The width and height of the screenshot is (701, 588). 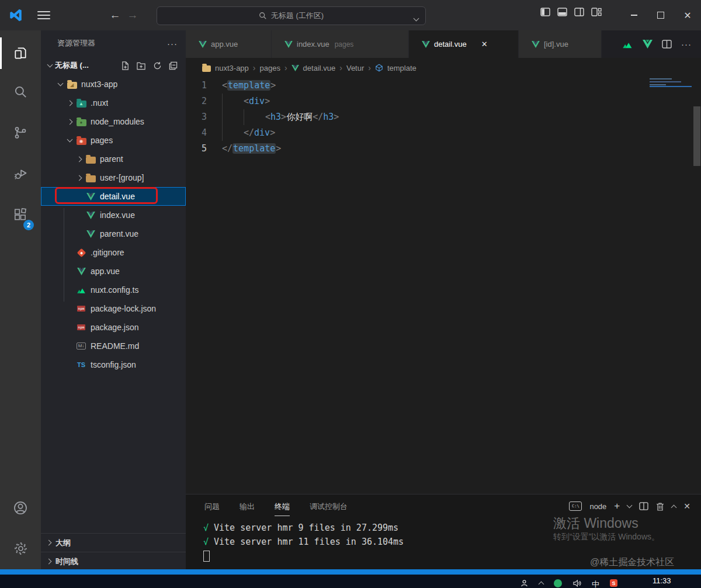 I want to click on new-folder-icon, so click(x=141, y=65).